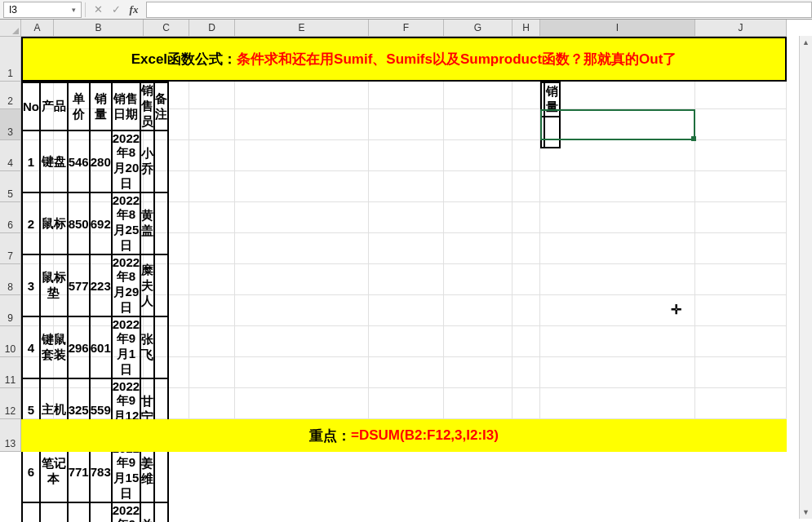 The height and width of the screenshot is (522, 812). I want to click on cell: CPU, so click(54, 512).